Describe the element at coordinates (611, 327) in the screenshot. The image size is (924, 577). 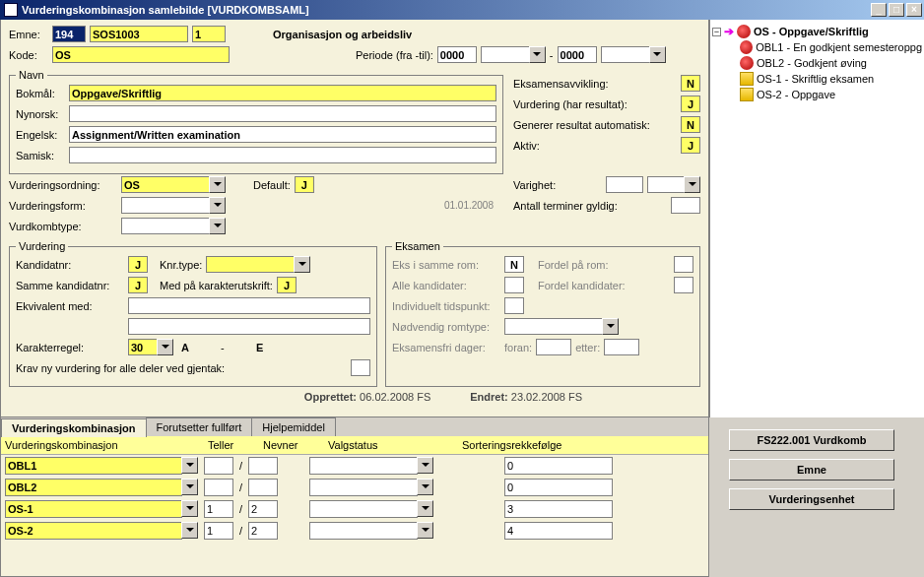
I see `romtype-dropdown` at that location.